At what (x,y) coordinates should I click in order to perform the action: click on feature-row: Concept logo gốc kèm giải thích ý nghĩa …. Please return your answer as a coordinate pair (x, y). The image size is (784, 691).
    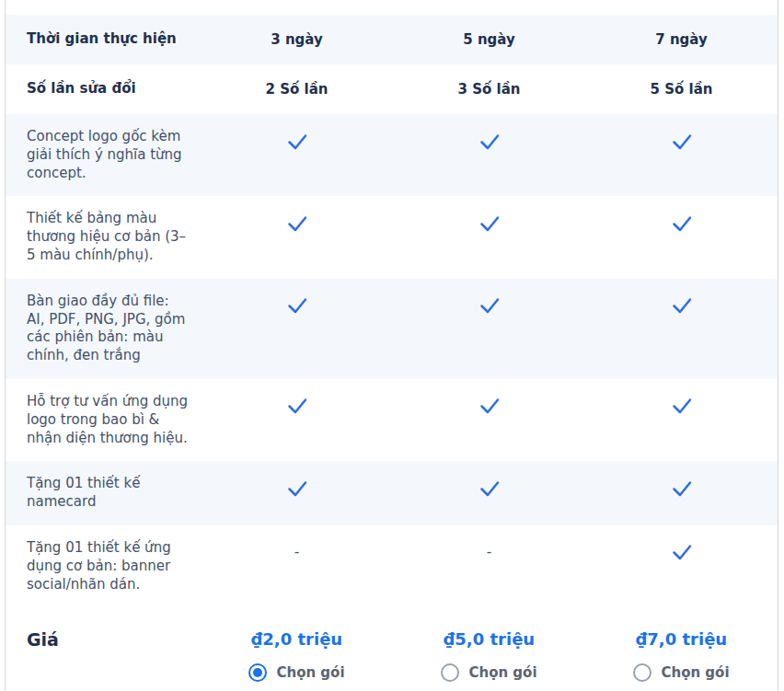
    Looking at the image, I should click on (392, 155).